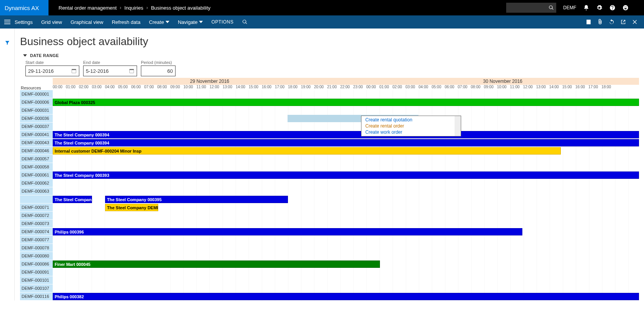 The image size is (644, 321). Describe the element at coordinates (330, 288) in the screenshot. I see `gantt-row: DEMF-000107` at that location.